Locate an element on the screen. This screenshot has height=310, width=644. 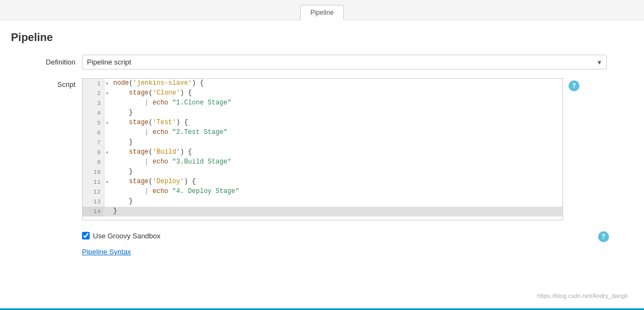
line-num-4: 4 is located at coordinates (93, 113).